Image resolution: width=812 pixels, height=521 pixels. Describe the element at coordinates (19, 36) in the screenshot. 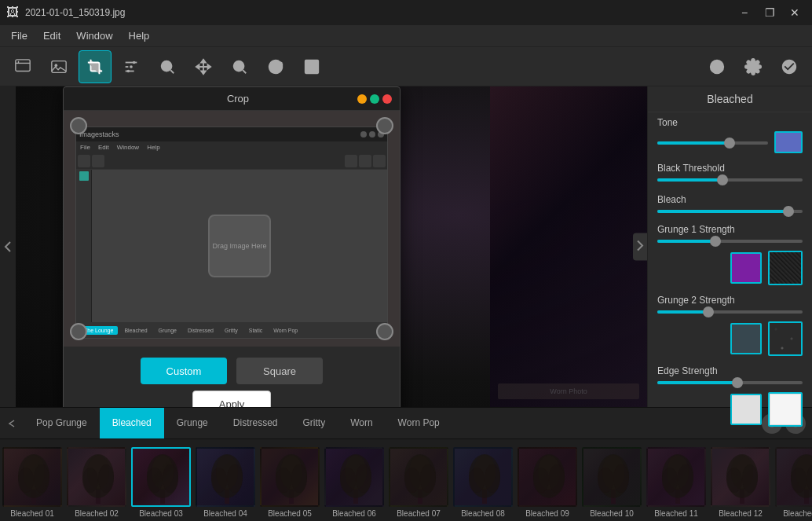

I see `menu-file: File` at that location.